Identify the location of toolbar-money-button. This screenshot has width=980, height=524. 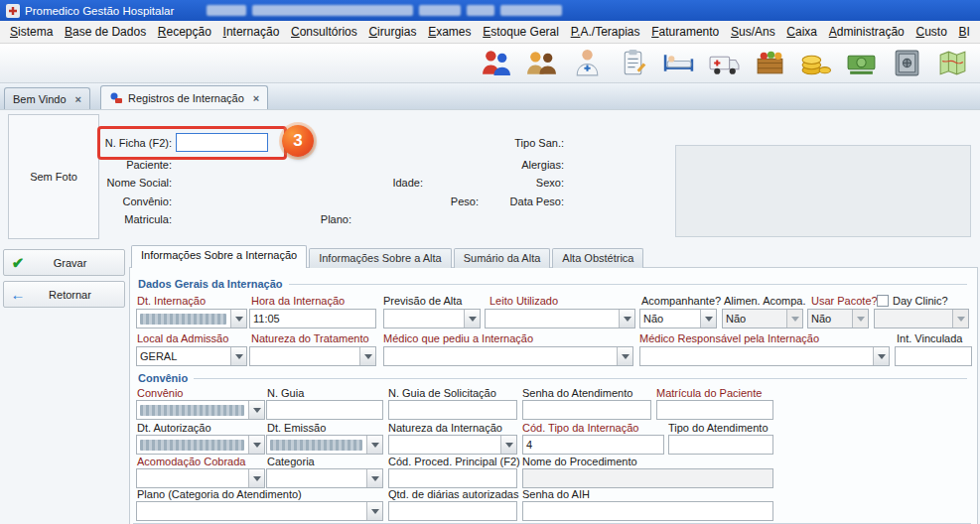
(862, 64).